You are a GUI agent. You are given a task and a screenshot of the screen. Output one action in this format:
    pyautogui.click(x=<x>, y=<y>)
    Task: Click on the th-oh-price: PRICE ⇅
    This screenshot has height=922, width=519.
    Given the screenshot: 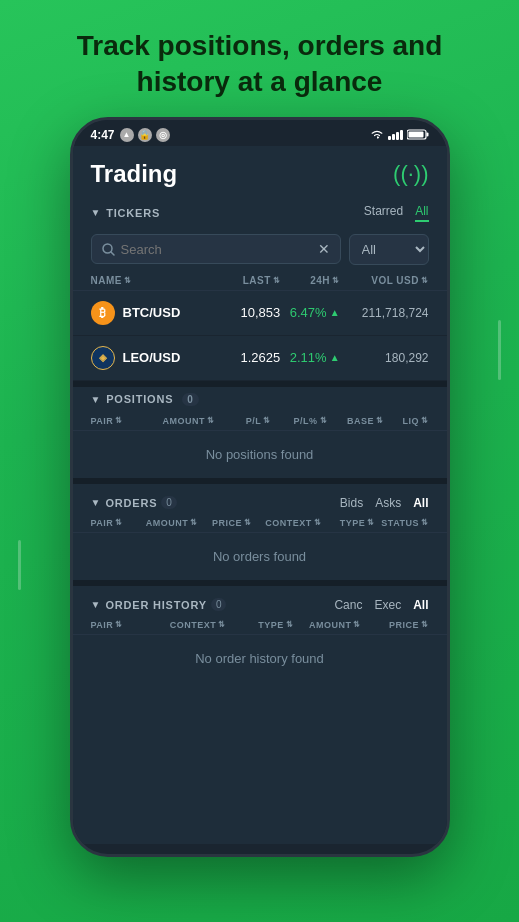 What is the action you would take?
    pyautogui.click(x=395, y=625)
    